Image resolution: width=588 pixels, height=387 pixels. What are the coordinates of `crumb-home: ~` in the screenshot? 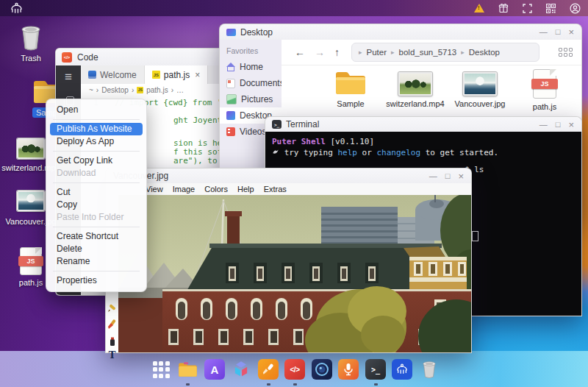 It's located at (91, 90).